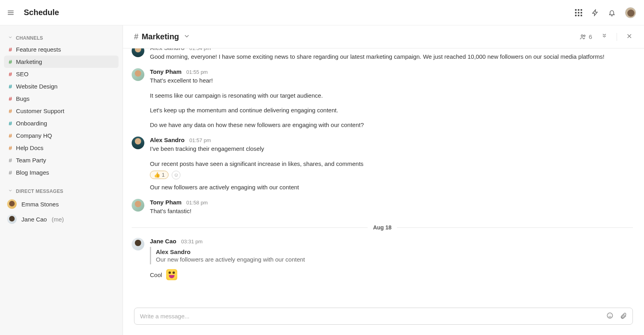 Image resolution: width=644 pixels, height=335 pixels. Describe the element at coordinates (322, 13) in the screenshot. I see `top-bar: Schedule` at that location.